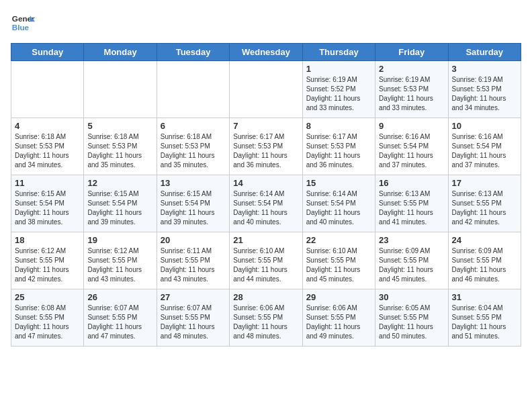  What do you see at coordinates (266, 146) in the screenshot?
I see `week-row-2: 4Sunrise: 6:18 AM Sunset: 5:53 PM Daylig…` at bounding box center [266, 146].